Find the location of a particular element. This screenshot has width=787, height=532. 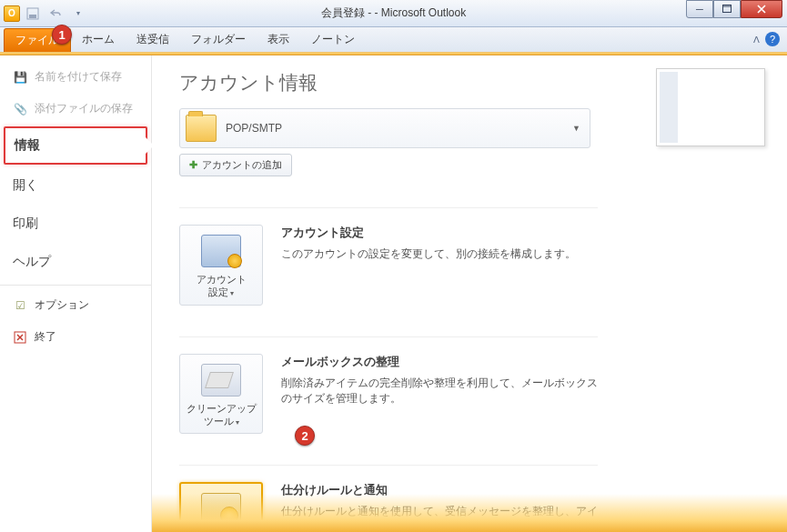

tab-folder: フォルダー is located at coordinates (218, 40).